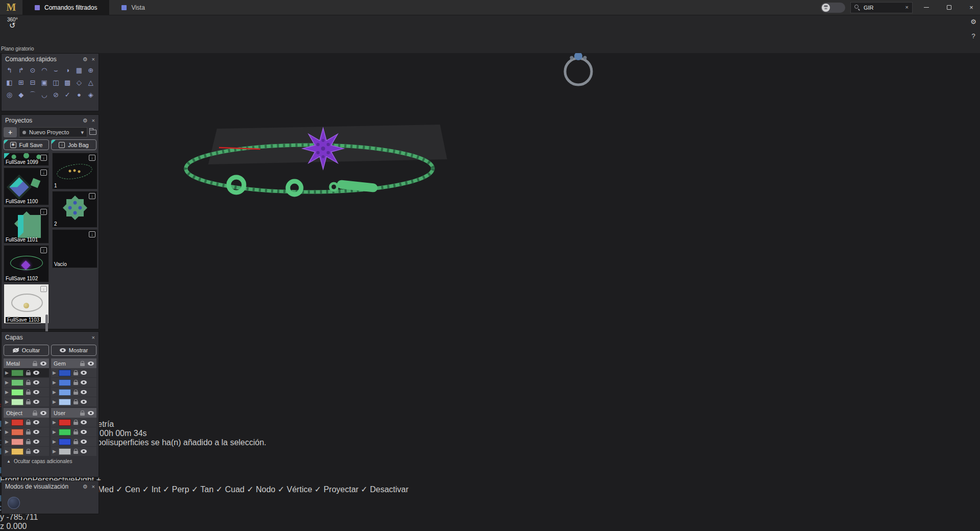 The height and width of the screenshot is (531, 980). Describe the element at coordinates (490, 499) in the screenshot. I see `status-field: PlanoC` at that location.